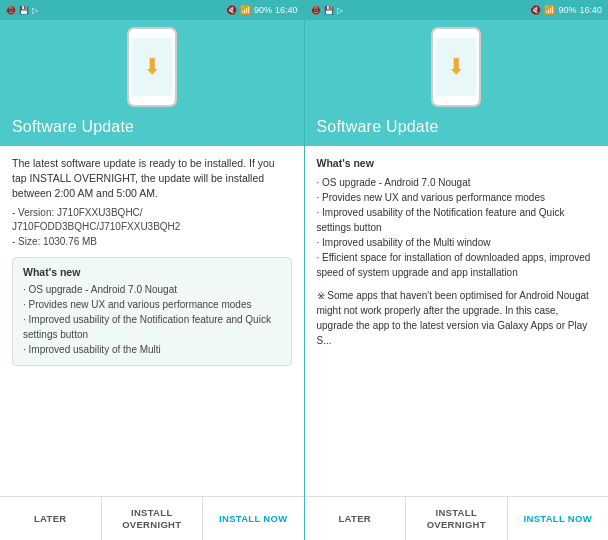 The width and height of the screenshot is (608, 540). What do you see at coordinates (457, 128) in the screenshot?
I see `title-section-right: Software Update` at bounding box center [457, 128].